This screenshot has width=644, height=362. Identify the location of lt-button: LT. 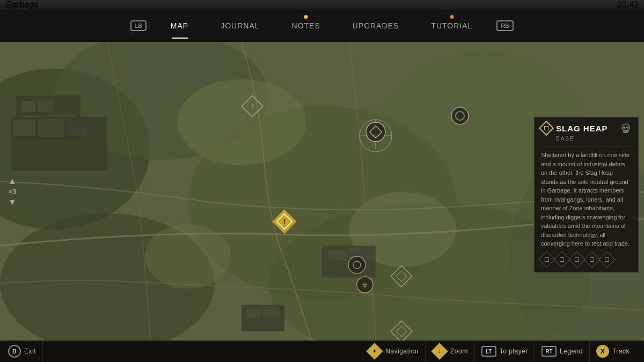
(489, 351).